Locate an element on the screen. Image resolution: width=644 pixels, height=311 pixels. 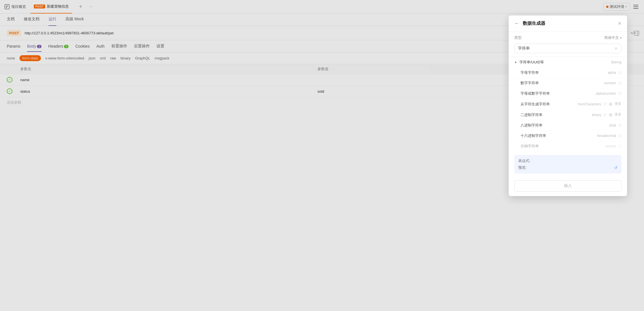
lang-selector: 简体中文 ▾ is located at coordinates (613, 38).